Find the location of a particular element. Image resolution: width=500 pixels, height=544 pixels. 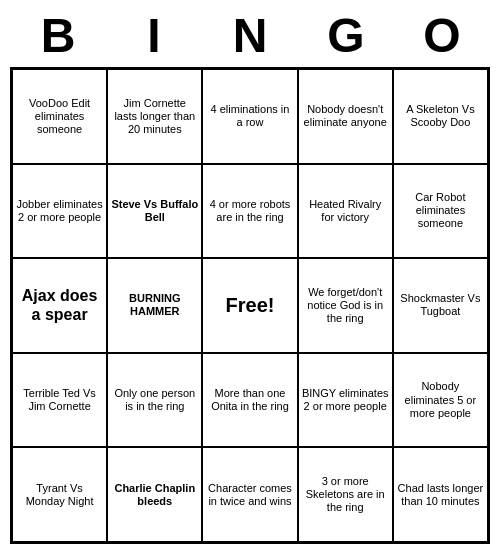

title-n: N is located at coordinates (250, 36).